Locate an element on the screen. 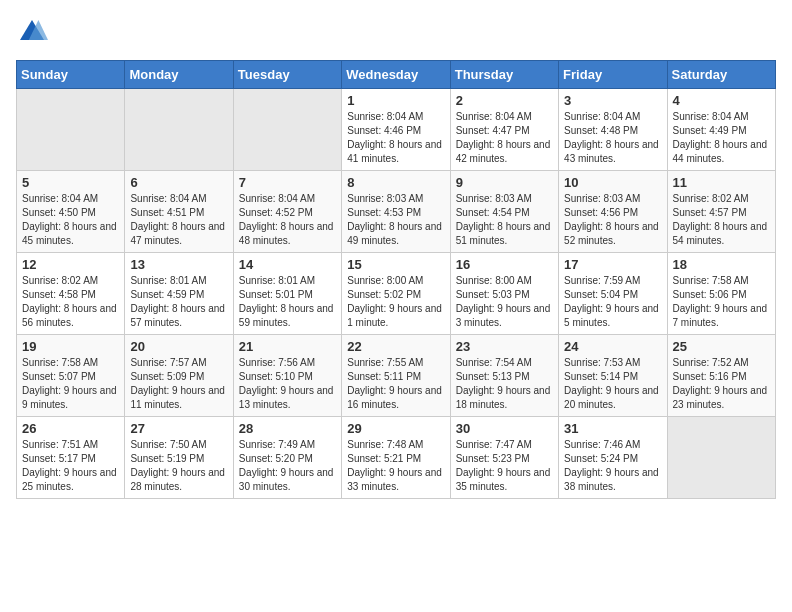 The image size is (792, 612). calendar-cell: 8Sunrise: 8:03 AMSunset: 4:53 PMDaylight… is located at coordinates (396, 212).